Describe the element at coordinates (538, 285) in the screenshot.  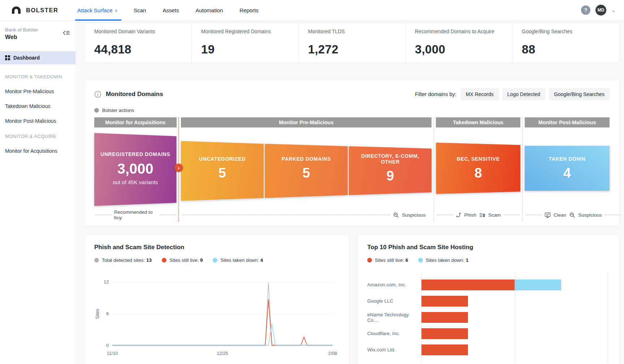
I see `bar-sites-taken-down` at that location.